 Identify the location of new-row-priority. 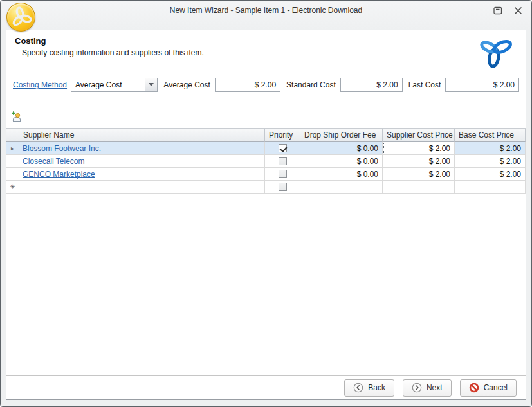
(283, 187).